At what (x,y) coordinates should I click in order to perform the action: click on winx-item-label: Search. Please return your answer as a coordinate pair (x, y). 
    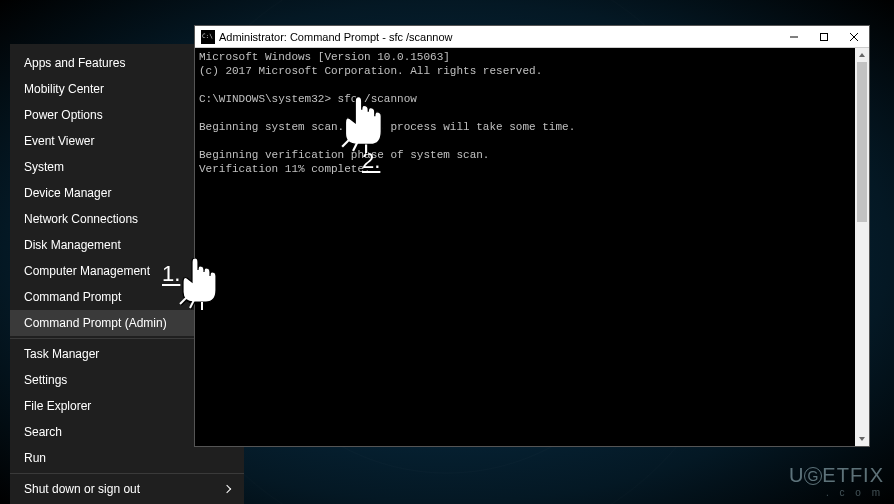
    Looking at the image, I should click on (43, 432).